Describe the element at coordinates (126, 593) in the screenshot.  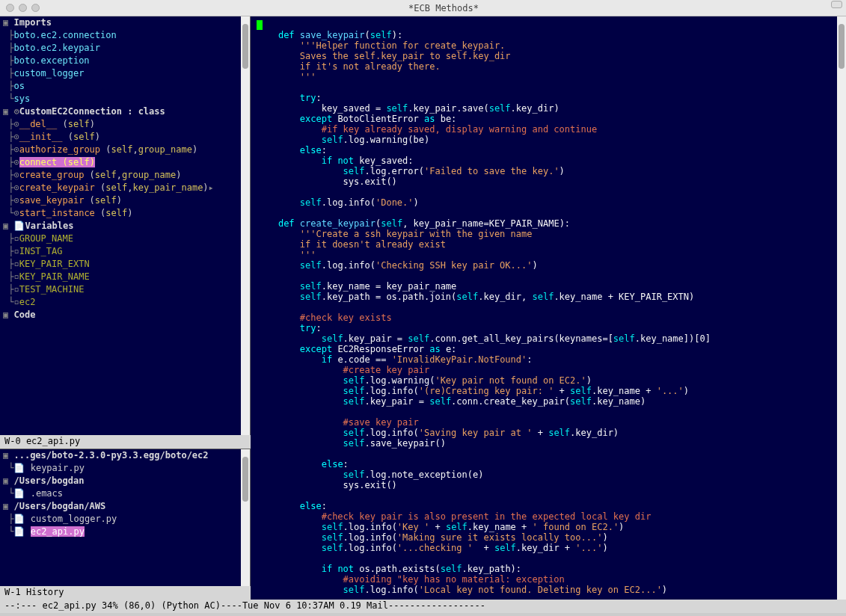
I see `modeline-w1: W-1 History` at that location.